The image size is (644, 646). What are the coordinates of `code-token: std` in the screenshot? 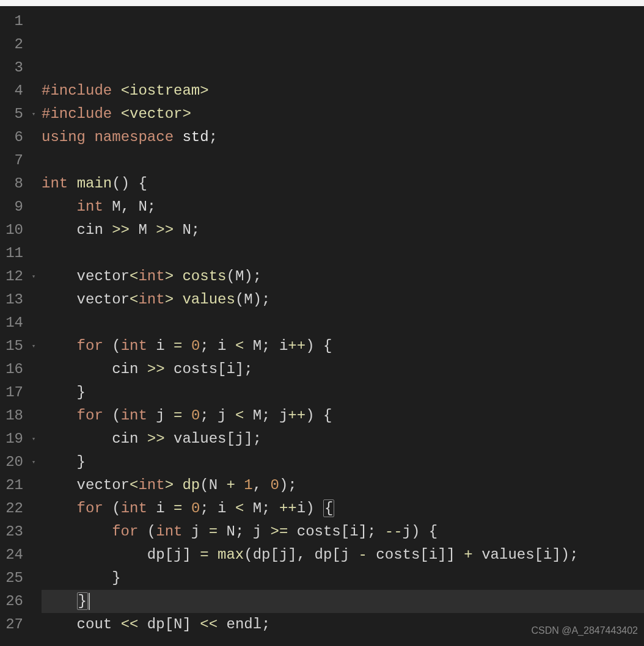 It's located at (196, 137).